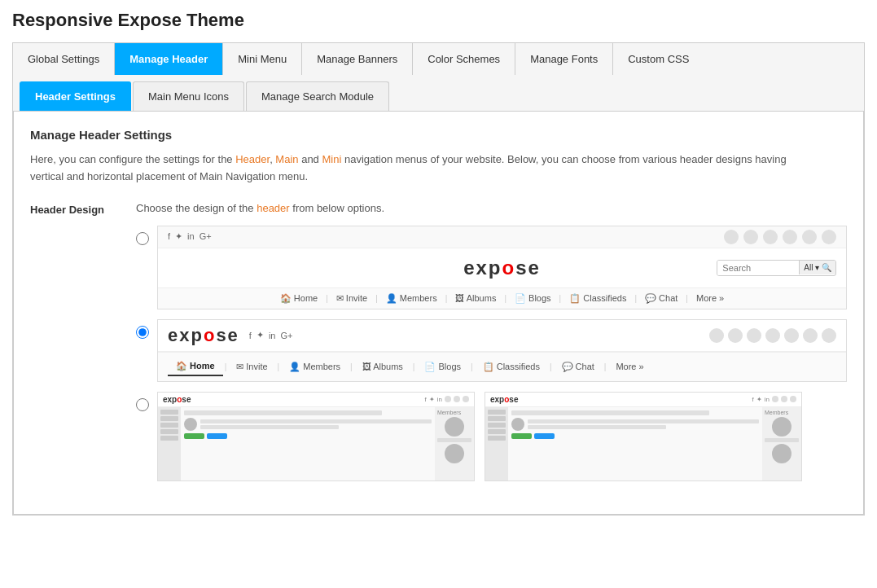 The width and height of the screenshot is (877, 588). What do you see at coordinates (521, 437) in the screenshot?
I see `p4-btn1` at bounding box center [521, 437].